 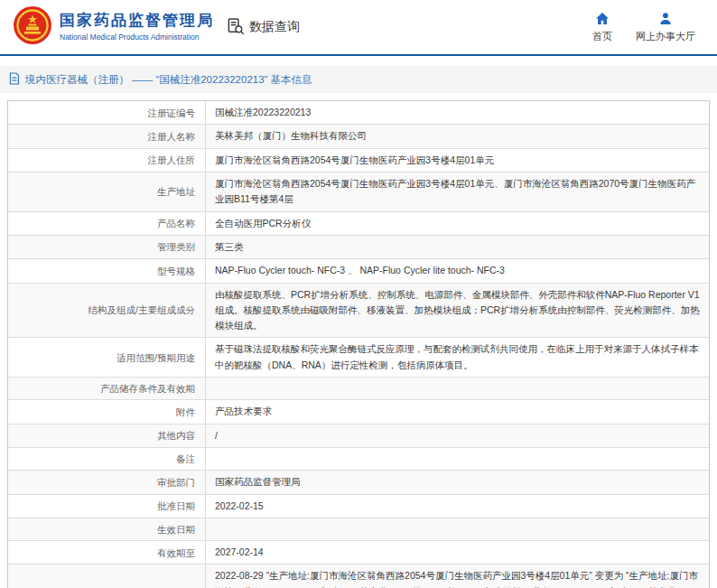 What do you see at coordinates (107, 459) in the screenshot?
I see `row-label: 备注` at bounding box center [107, 459].